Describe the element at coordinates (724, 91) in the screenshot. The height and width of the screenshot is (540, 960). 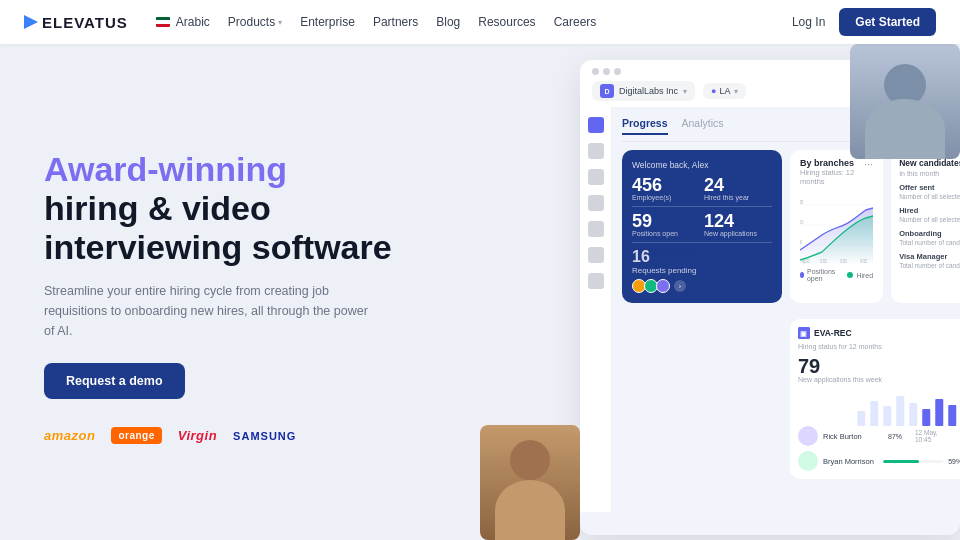
I see `location-badge: ● LA ▾` at that location.